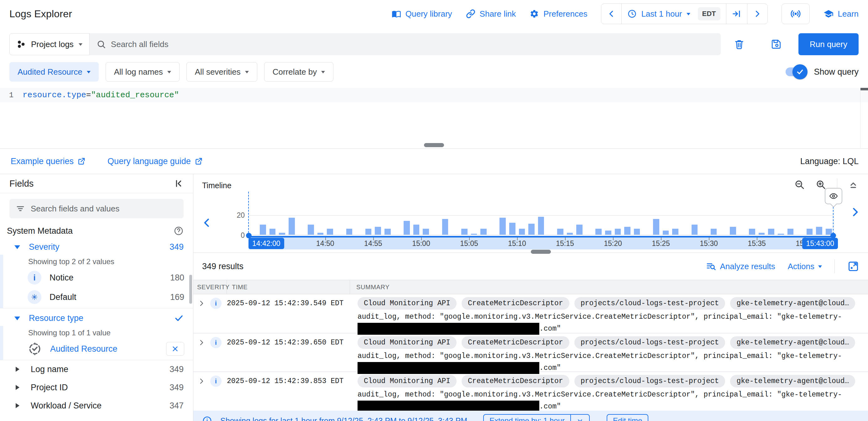 The height and width of the screenshot is (421, 868). What do you see at coordinates (96, 278) in the screenshot?
I see `field-value-notice: i Notice 180` at bounding box center [96, 278].